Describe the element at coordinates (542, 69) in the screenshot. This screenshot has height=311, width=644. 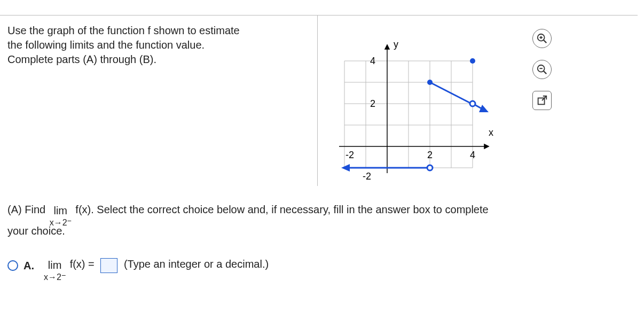
I see `zoom-out-button` at that location.